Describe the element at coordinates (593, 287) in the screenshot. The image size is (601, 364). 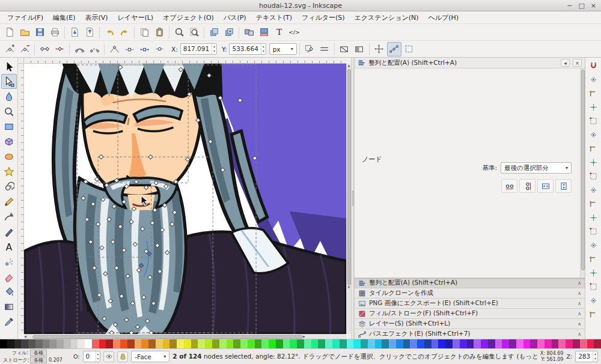
I see `snap-grid-button` at that location.